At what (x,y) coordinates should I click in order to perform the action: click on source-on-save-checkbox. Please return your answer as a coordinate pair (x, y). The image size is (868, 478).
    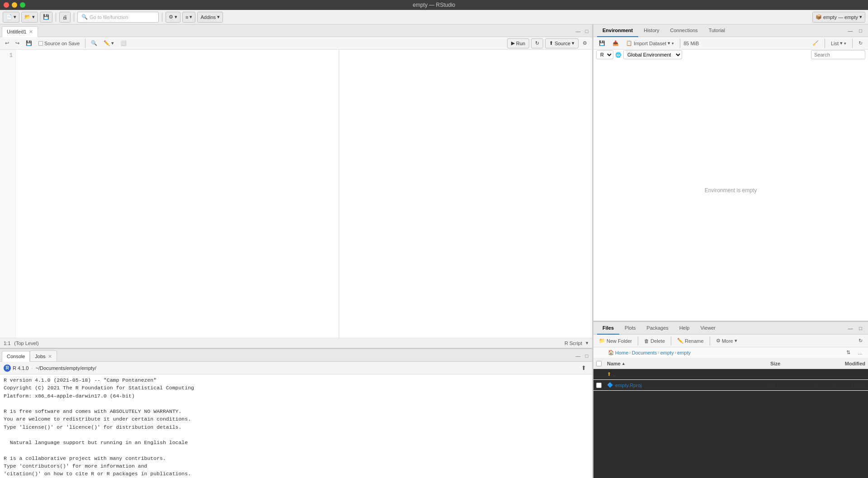
    Looking at the image, I should click on (41, 43).